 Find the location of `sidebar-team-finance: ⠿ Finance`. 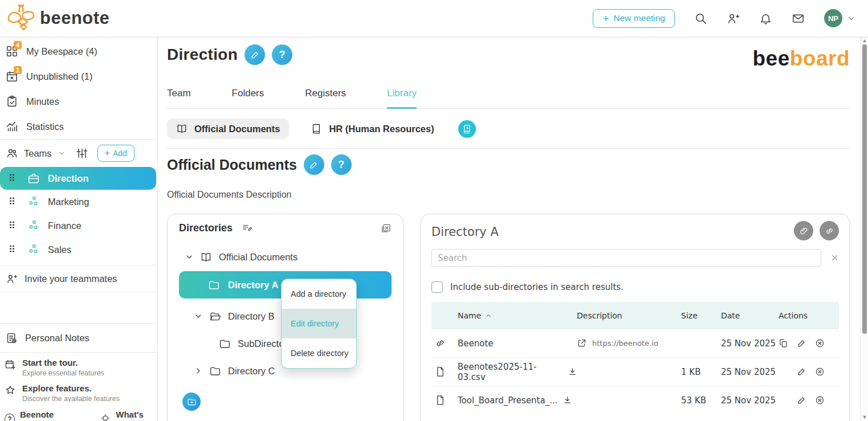

sidebar-team-finance: ⠿ Finance is located at coordinates (79, 226).